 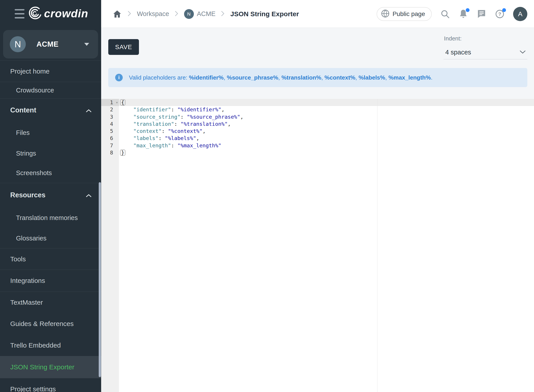 I want to click on placeholder-token: %max_length%, so click(x=410, y=78).